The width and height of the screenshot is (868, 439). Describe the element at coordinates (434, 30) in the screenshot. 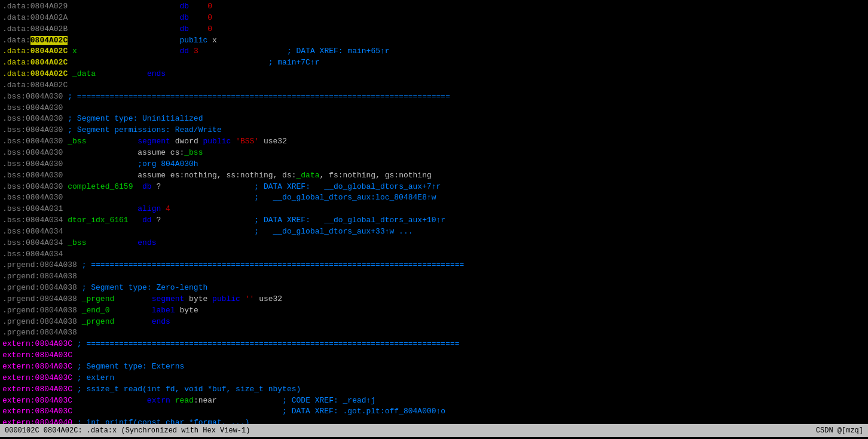

I see `code-line: .data:0804A02B db 0` at that location.